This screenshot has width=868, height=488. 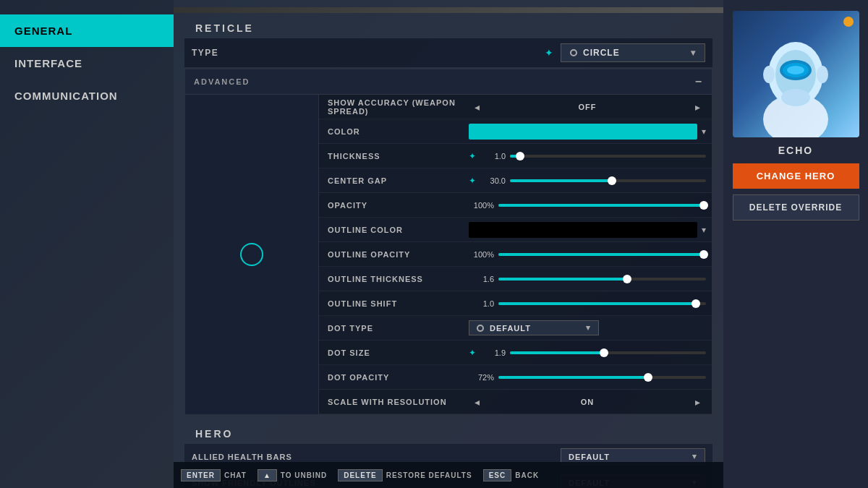 I want to click on outline-color-label: OUTLINE COLOR, so click(x=398, y=230).